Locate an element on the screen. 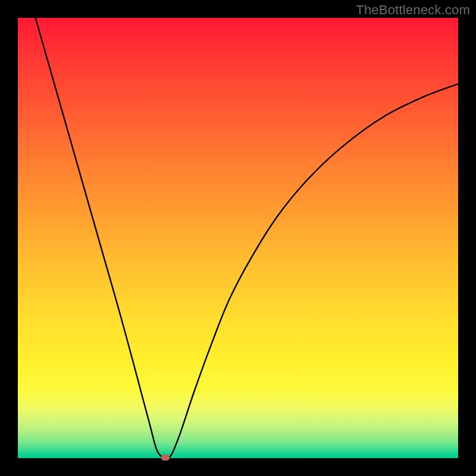 The height and width of the screenshot is (476, 476). watermark-text: TheBottleneck.com is located at coordinates (413, 10).